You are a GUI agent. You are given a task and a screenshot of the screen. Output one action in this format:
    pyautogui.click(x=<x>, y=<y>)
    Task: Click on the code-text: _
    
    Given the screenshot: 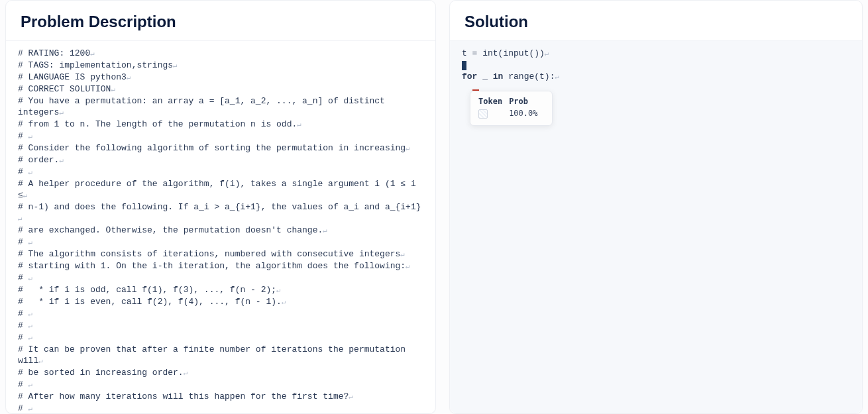 What is the action you would take?
    pyautogui.click(x=485, y=77)
    